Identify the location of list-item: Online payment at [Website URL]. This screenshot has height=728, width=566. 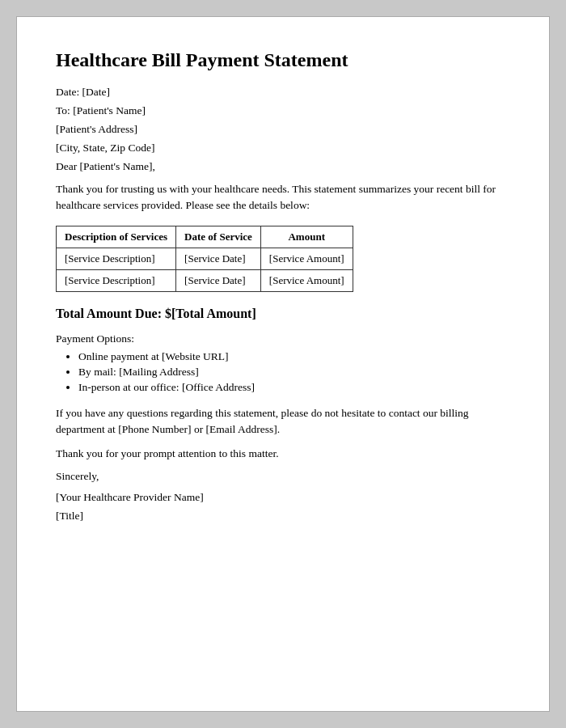
(294, 357).